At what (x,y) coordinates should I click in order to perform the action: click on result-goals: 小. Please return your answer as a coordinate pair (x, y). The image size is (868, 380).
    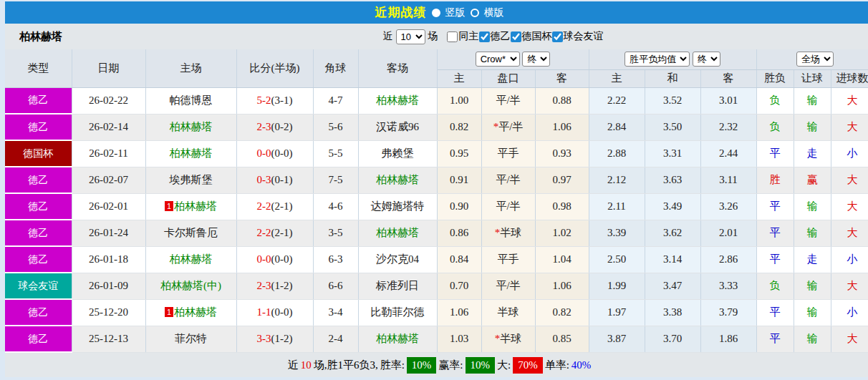
    Looking at the image, I should click on (849, 312).